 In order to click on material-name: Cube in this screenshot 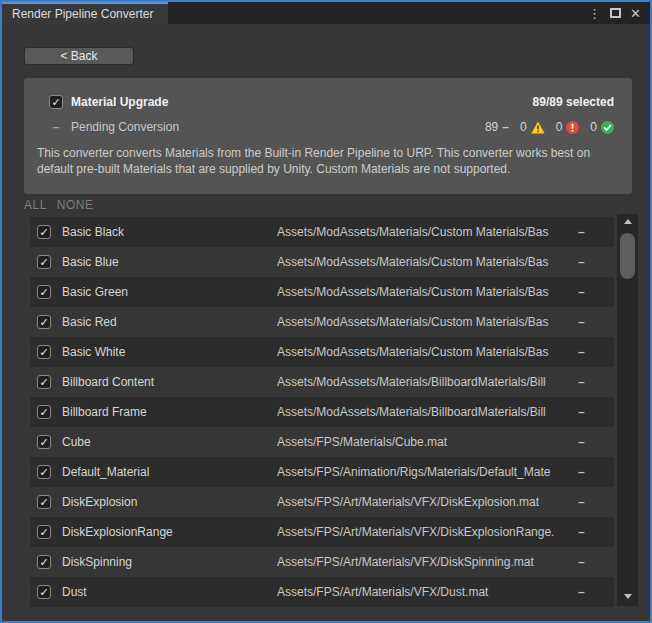, I will do `click(76, 442)`.